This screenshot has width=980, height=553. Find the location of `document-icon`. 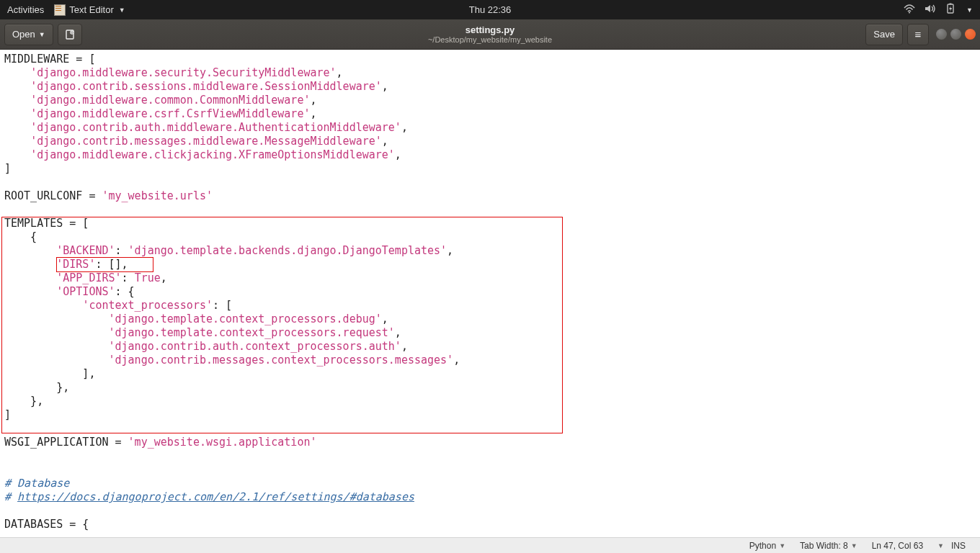

document-icon is located at coordinates (70, 35).